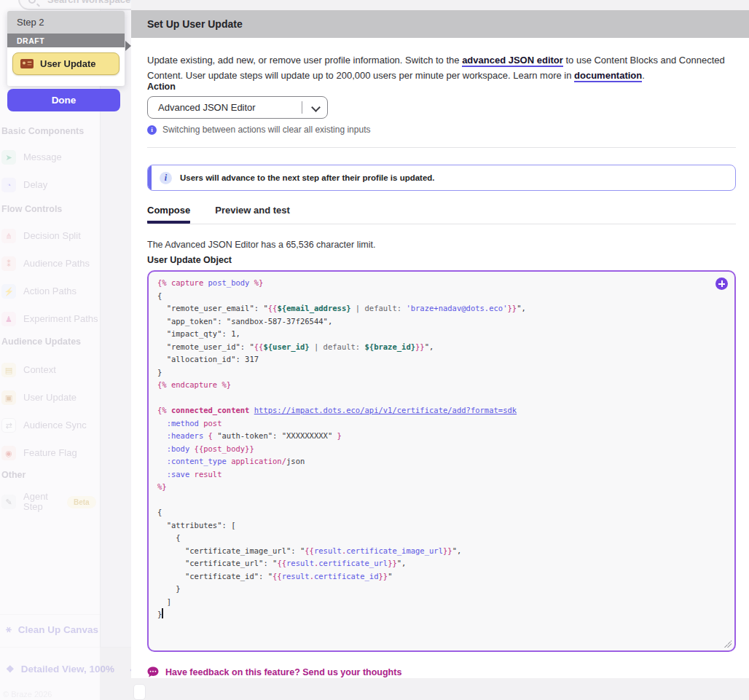  What do you see at coordinates (51, 291) in the screenshot?
I see `sidebar-item-action-paths: ⚡ Action Paths` at bounding box center [51, 291].